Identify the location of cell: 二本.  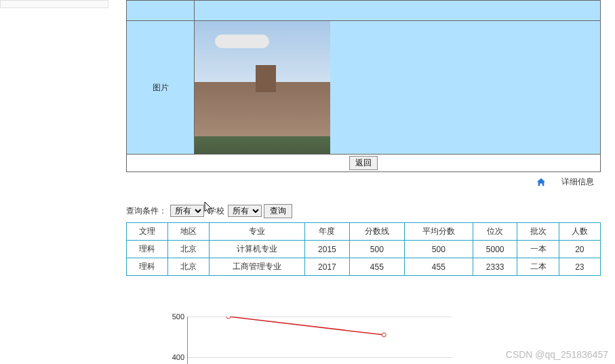
(538, 267).